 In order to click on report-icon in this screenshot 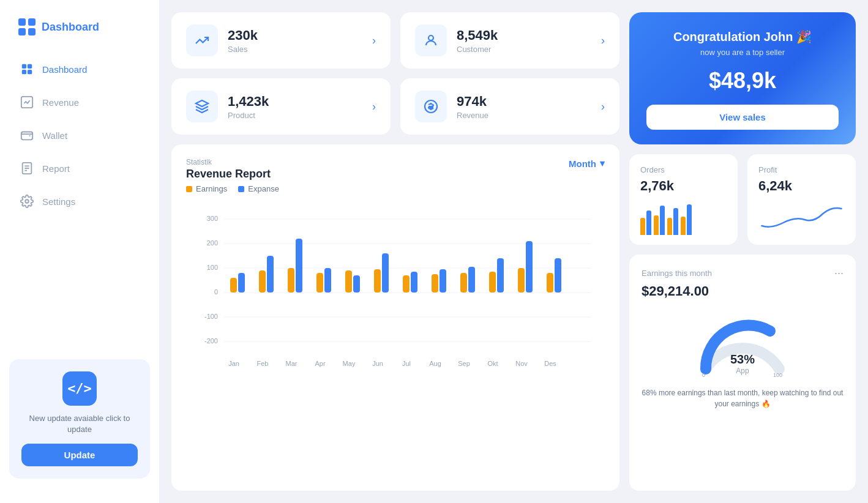, I will do `click(27, 168)`.